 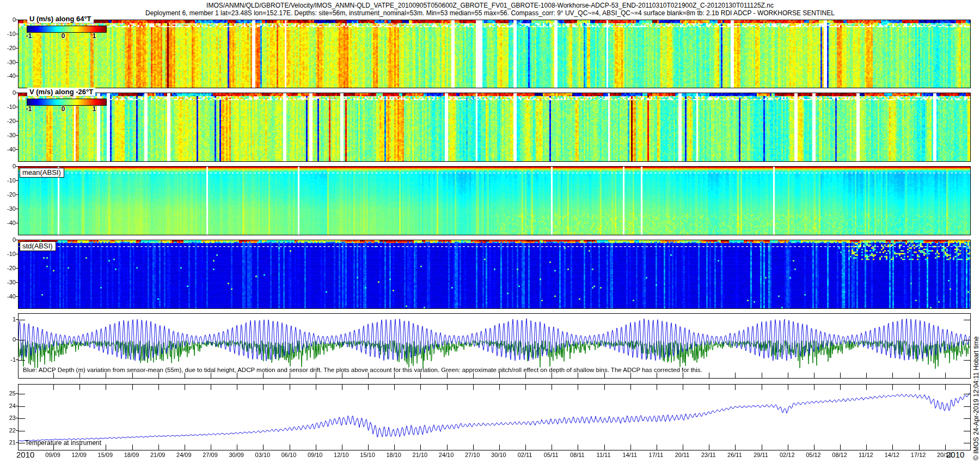 What do you see at coordinates (630, 455) in the screenshot?
I see `x-tick-label: 14/11` at bounding box center [630, 455].